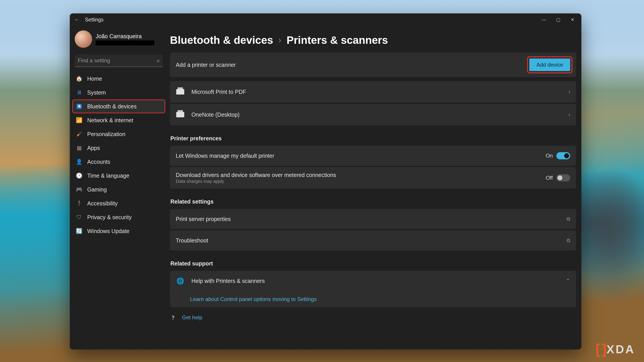  Describe the element at coordinates (95, 79) in the screenshot. I see `sidebar-item-label: Home` at that location.